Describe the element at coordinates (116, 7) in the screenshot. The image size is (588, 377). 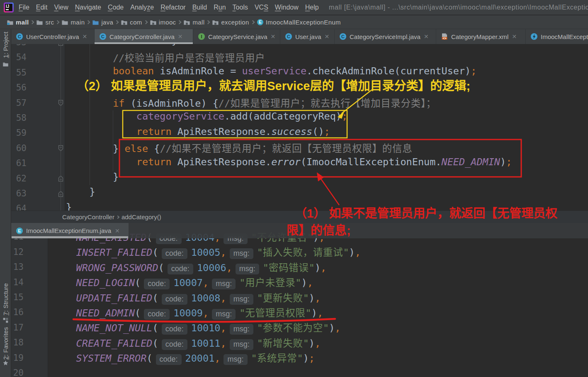
I see `menu-code: Code` at that location.